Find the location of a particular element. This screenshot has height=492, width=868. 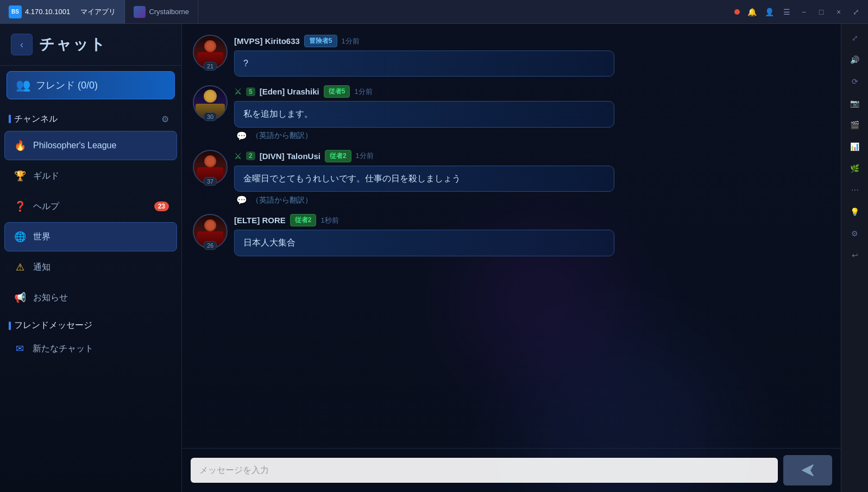

game-tab: Crystalborne is located at coordinates (162, 12).